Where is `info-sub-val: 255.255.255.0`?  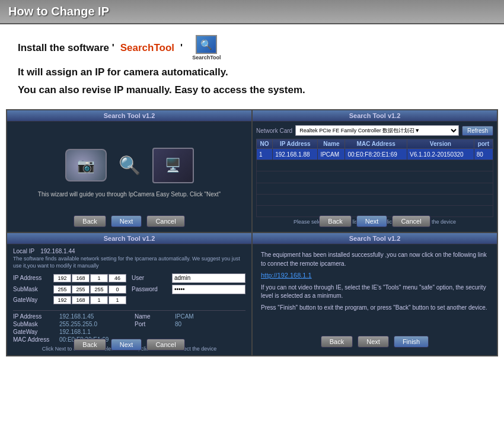
info-sub-val: 255.255.255.0 is located at coordinates (95, 324).